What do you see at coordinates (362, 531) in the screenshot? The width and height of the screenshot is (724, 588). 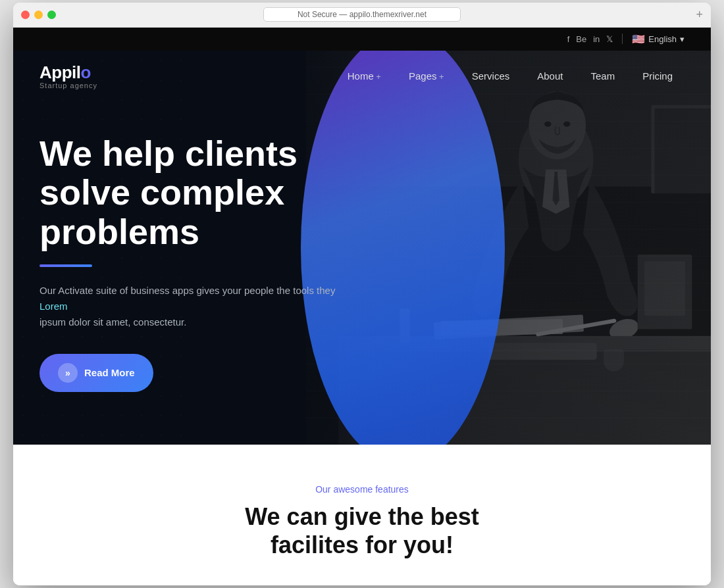 I see `features-title: We can give the best facilites for you!` at bounding box center [362, 531].